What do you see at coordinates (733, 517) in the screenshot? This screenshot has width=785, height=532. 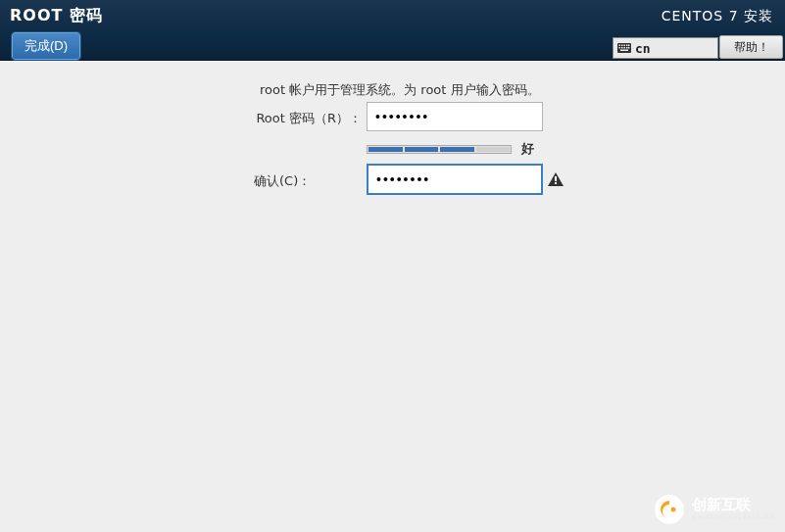 I see `watermark-brand-en: CHUANG XIN HU LIAN` at bounding box center [733, 517].